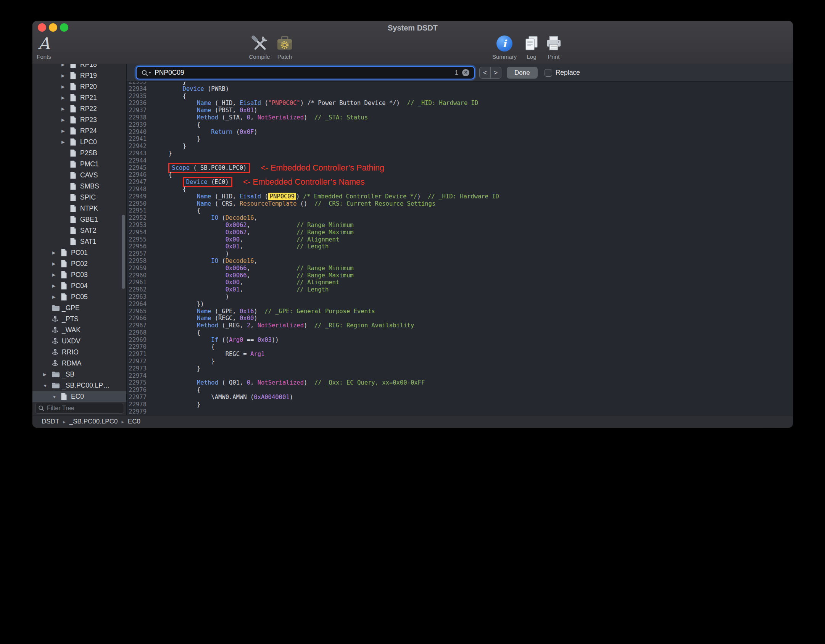  What do you see at coordinates (460, 254) in the screenshot?
I see `code-line: 22957 )` at bounding box center [460, 254].